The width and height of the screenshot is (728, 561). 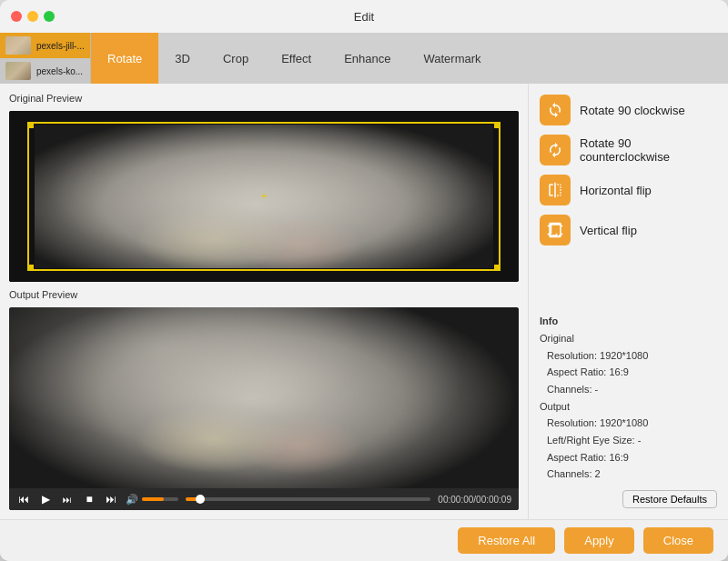 What do you see at coordinates (599, 540) in the screenshot?
I see `apply-button: Apply` at bounding box center [599, 540].